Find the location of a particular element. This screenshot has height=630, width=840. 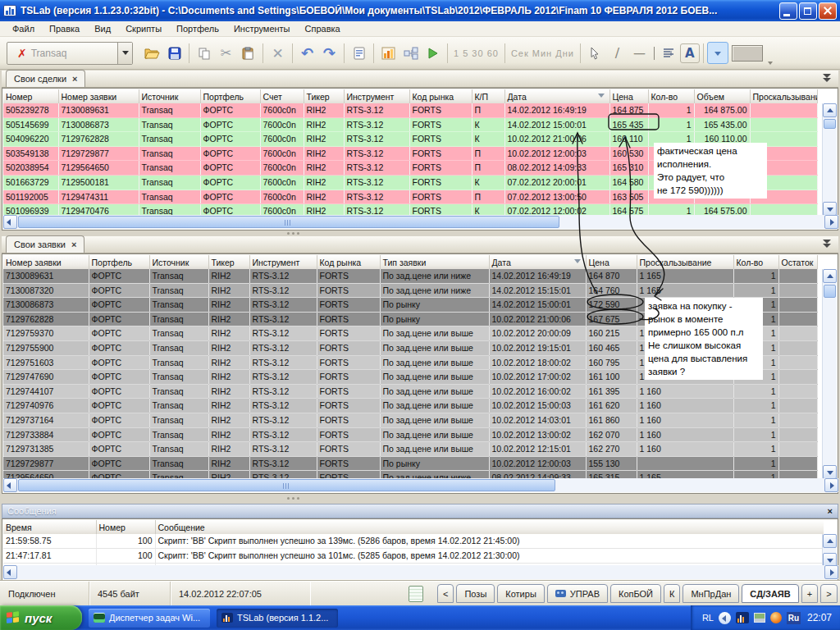

delete-icon: ✕ is located at coordinates (277, 52).